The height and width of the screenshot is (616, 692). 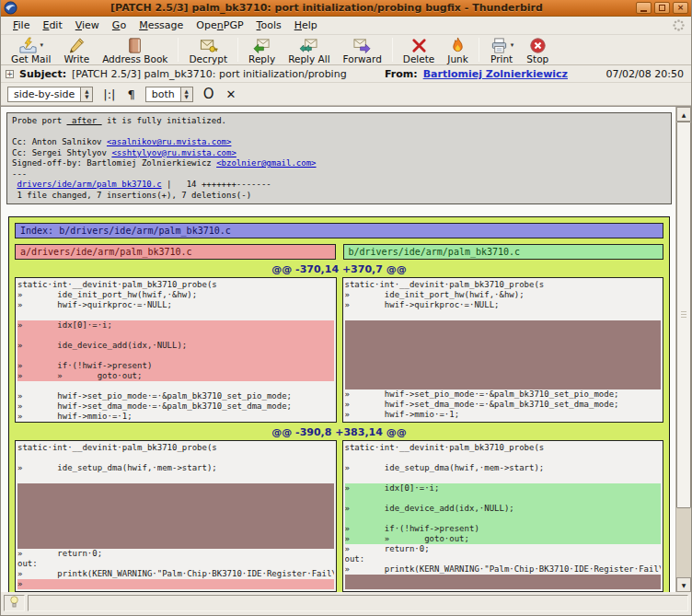 What do you see at coordinates (120, 26) in the screenshot?
I see `menu-go: Go` at bounding box center [120, 26].